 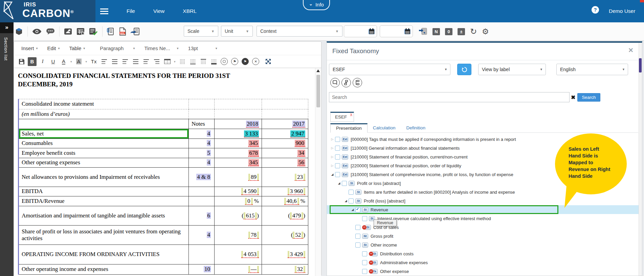 What do you see at coordinates (406, 166) in the screenshot?
I see `tree-item-label: [220000] Statement of financial position…` at bounding box center [406, 166].